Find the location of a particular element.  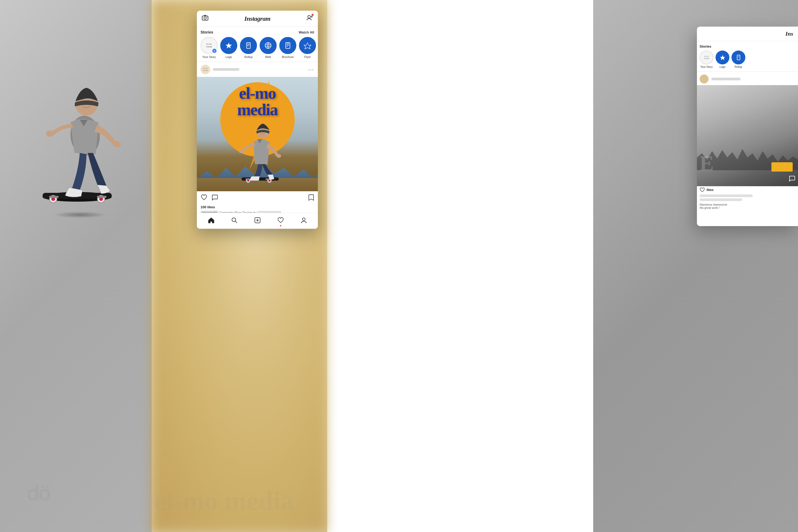

ig2-stories-label: Stories is located at coordinates (747, 46).